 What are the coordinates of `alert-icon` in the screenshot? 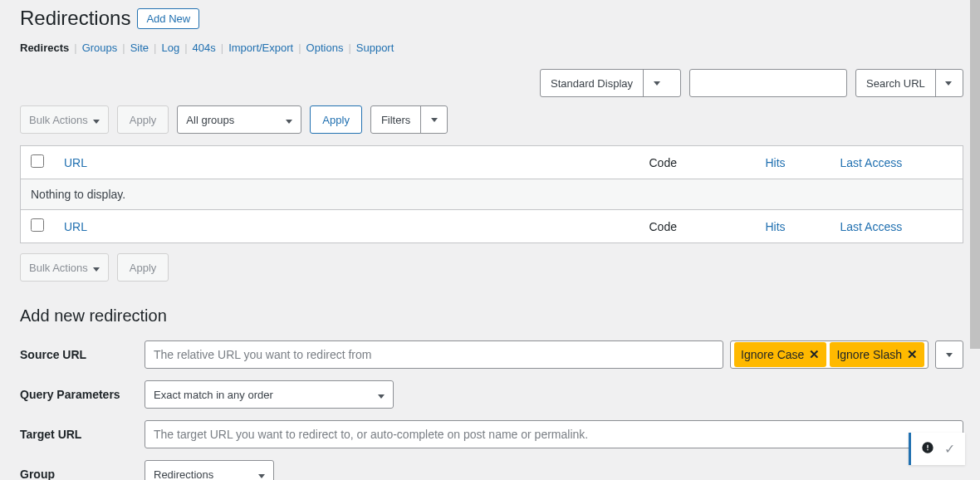 It's located at (928, 448).